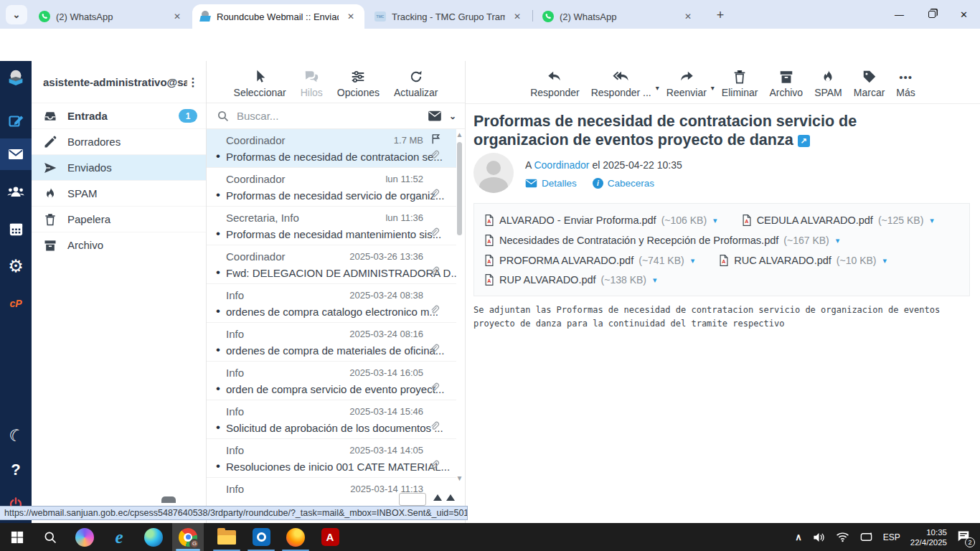 The width and height of the screenshot is (980, 551). What do you see at coordinates (804, 141) in the screenshot?
I see `open-in-new-window-icon: ↗` at bounding box center [804, 141].